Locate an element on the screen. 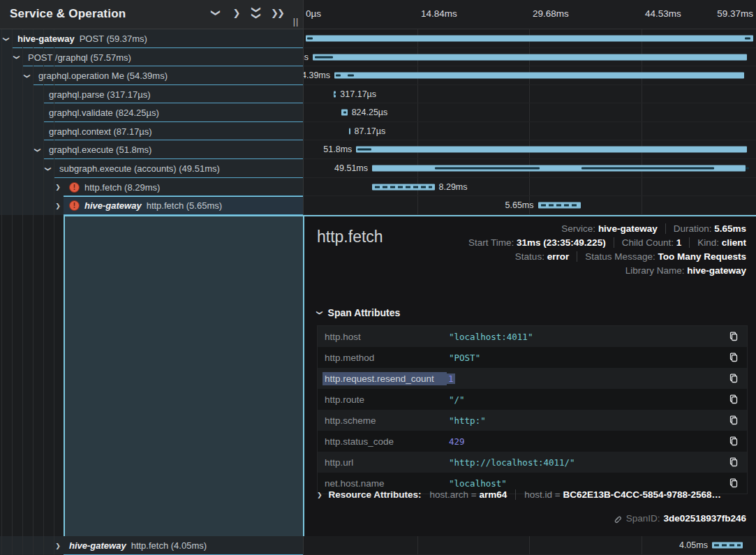  meta-label: Status Message: is located at coordinates (621, 257).